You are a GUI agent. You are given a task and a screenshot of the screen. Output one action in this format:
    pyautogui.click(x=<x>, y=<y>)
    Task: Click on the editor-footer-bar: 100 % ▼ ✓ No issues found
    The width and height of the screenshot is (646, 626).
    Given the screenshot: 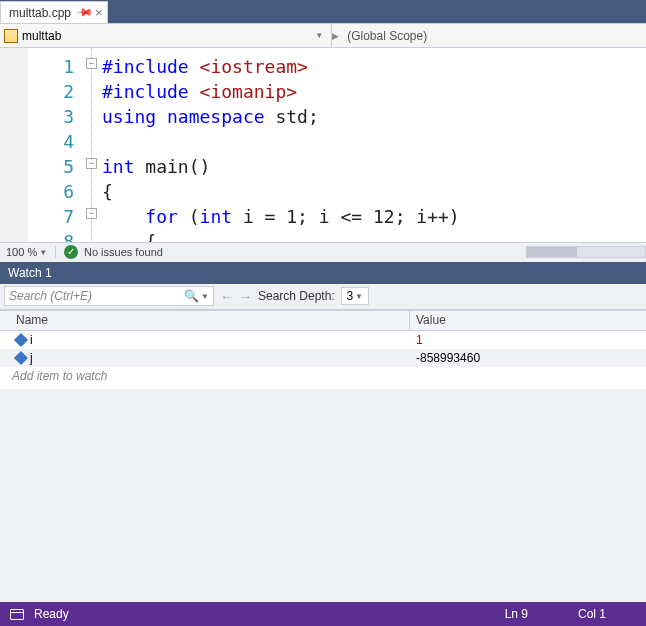 What is the action you would take?
    pyautogui.click(x=323, y=252)
    